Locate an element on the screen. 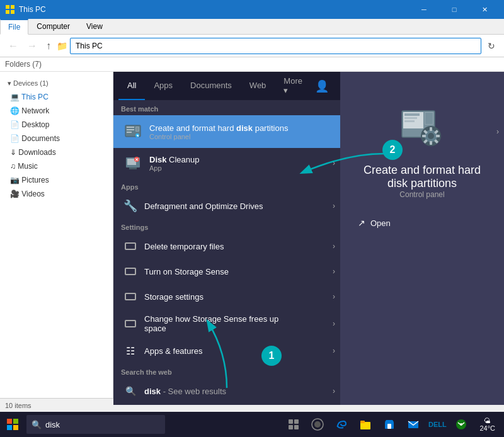  storage-settings-title: Storage settings is located at coordinates (238, 297).